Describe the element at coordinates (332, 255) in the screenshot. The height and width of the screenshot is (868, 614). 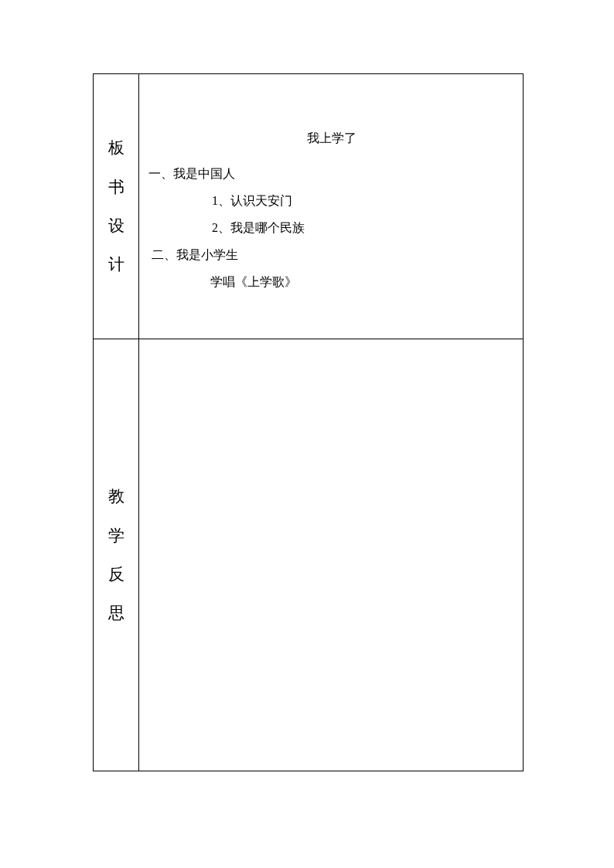
I see `board-design-line: 二、我是小学生` at that location.